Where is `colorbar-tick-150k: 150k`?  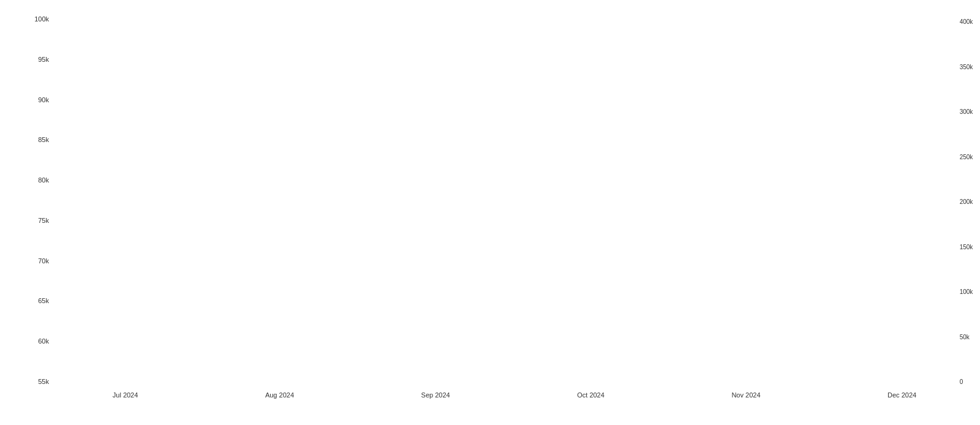
colorbar-tick-150k: 150k is located at coordinates (967, 247).